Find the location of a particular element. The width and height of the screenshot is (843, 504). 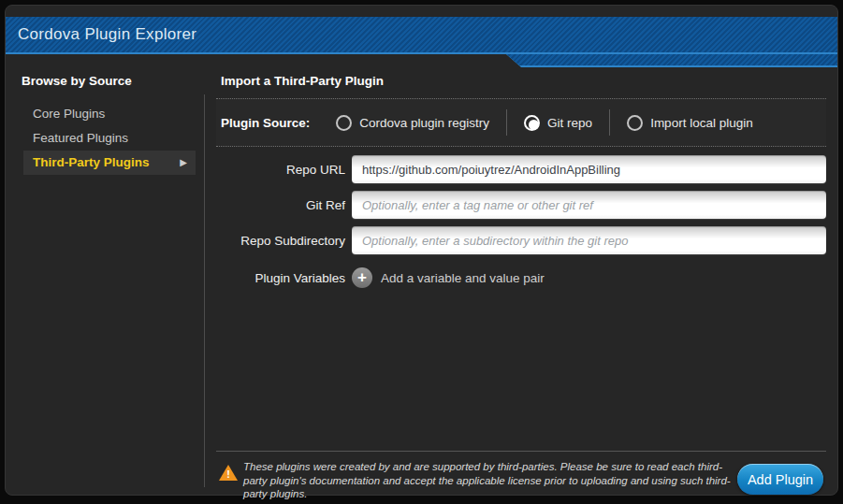

radio-import-local-plugin: Import local plugin is located at coordinates (690, 123).